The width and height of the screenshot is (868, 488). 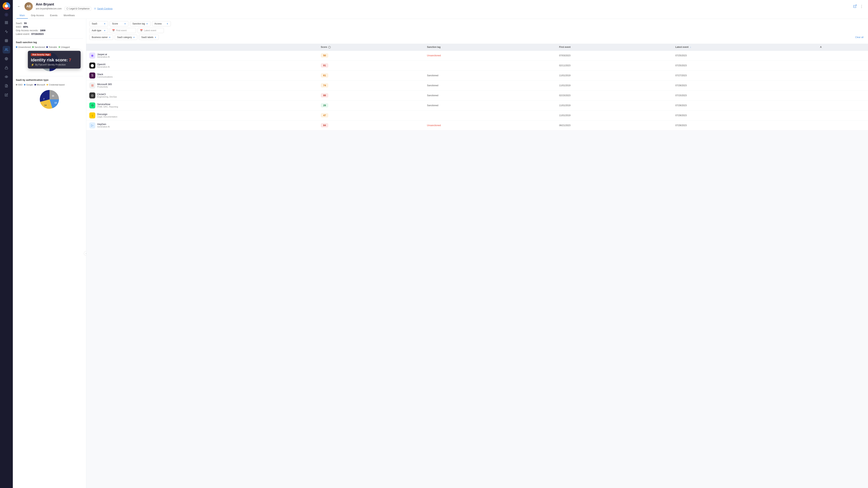 I want to click on sidebar-item-users, so click(x=6, y=50).